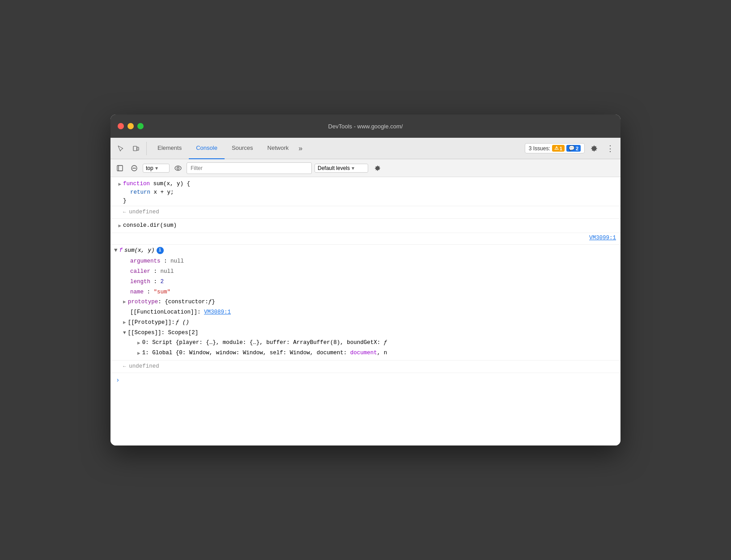 This screenshot has height=560, width=731. What do you see at coordinates (140, 192) in the screenshot?
I see `keyword-return: return` at bounding box center [140, 192].